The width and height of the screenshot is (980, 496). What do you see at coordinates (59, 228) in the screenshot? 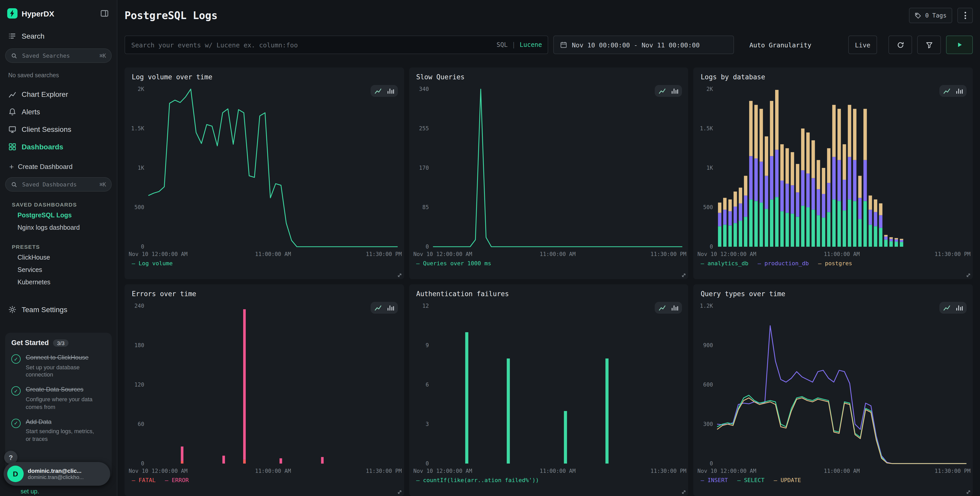
I see `sidebar-item-nginx-logs-dashboard: Nginx logs dashboard` at bounding box center [59, 228].